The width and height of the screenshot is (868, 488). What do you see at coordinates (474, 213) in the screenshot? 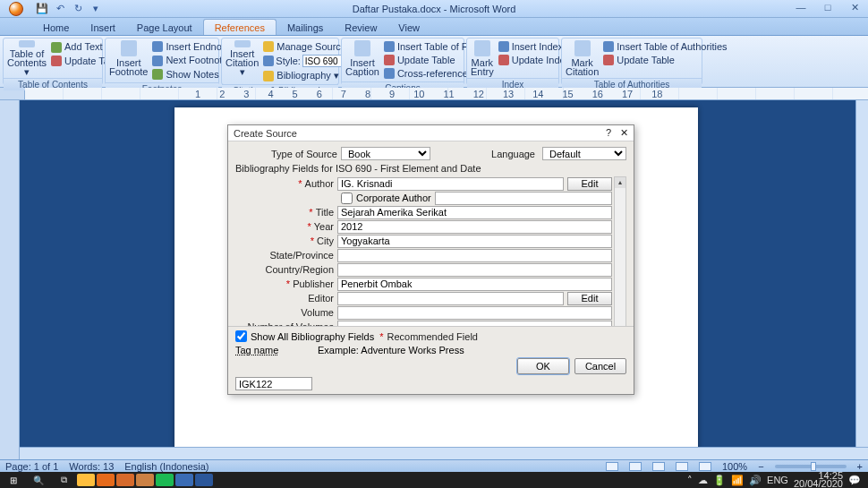
I see `title-input` at bounding box center [474, 213].